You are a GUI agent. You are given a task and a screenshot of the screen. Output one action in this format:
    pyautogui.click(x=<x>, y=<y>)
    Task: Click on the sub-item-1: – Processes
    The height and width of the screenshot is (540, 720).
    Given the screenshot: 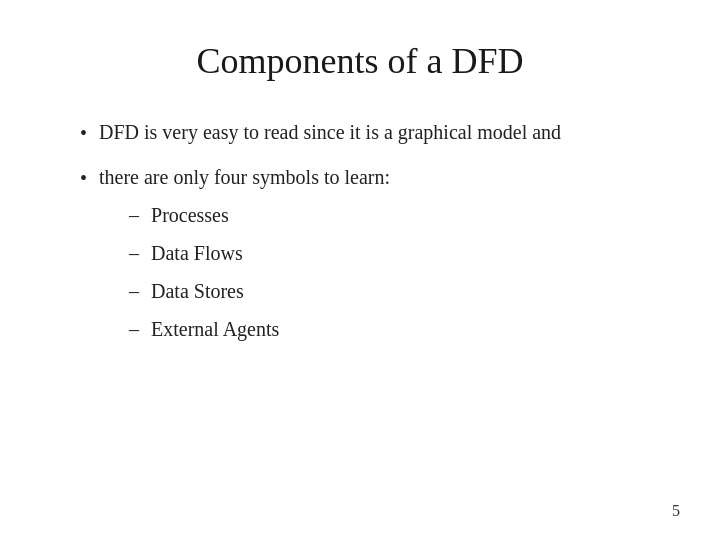 What is the action you would take?
    pyautogui.click(x=394, y=215)
    